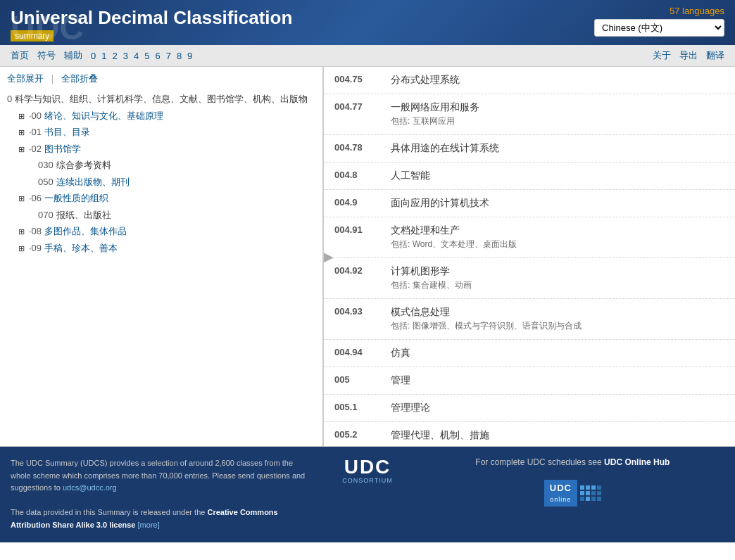 This screenshot has width=735, height=560. Describe the element at coordinates (81, 248) in the screenshot. I see `tree-link: 手稿、珍本、善本` at that location.